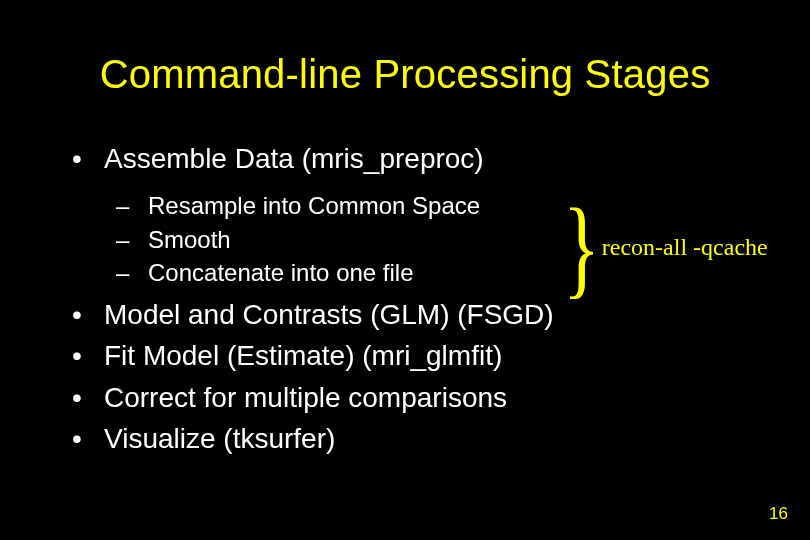 Image resolution: width=810 pixels, height=540 pixels. I want to click on sub-bullet-text: Smooth, so click(190, 240).